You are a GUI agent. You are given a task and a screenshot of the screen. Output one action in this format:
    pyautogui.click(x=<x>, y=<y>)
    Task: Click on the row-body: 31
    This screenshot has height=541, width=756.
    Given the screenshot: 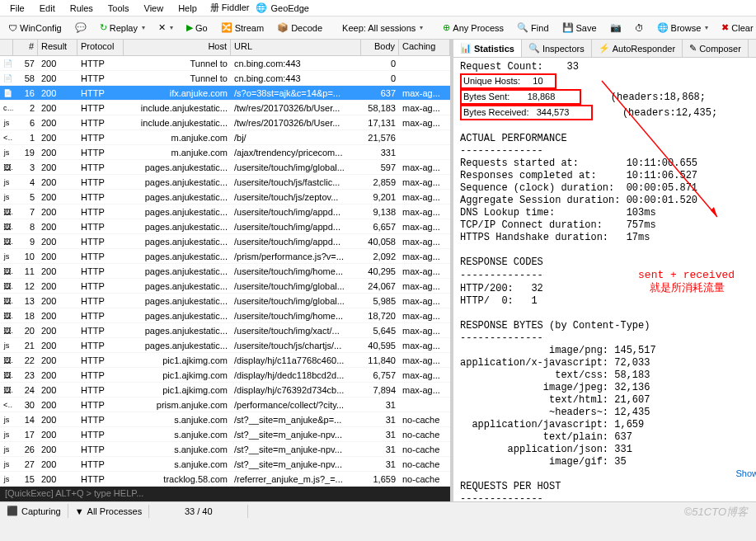 What is the action you would take?
    pyautogui.click(x=380, y=420)
    